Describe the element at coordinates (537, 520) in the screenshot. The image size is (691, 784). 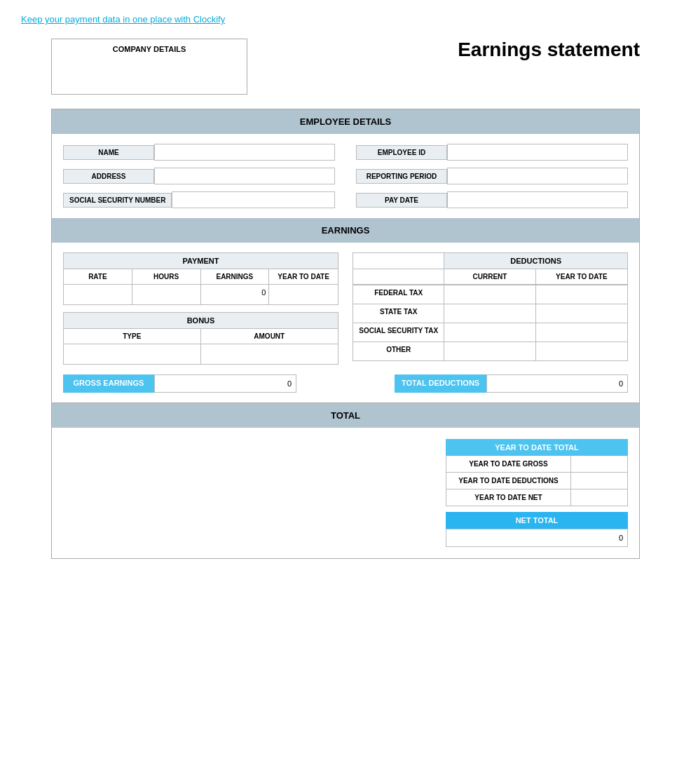
I see `net-total-label: NET TOTAL` at that location.